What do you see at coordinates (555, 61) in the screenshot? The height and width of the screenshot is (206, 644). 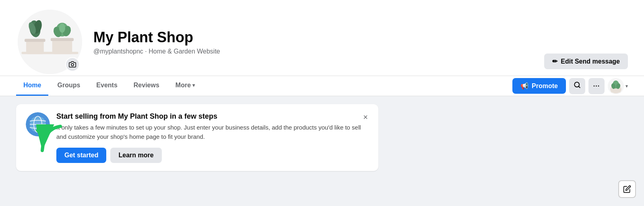 I see `pencil-icon: ✏` at bounding box center [555, 61].